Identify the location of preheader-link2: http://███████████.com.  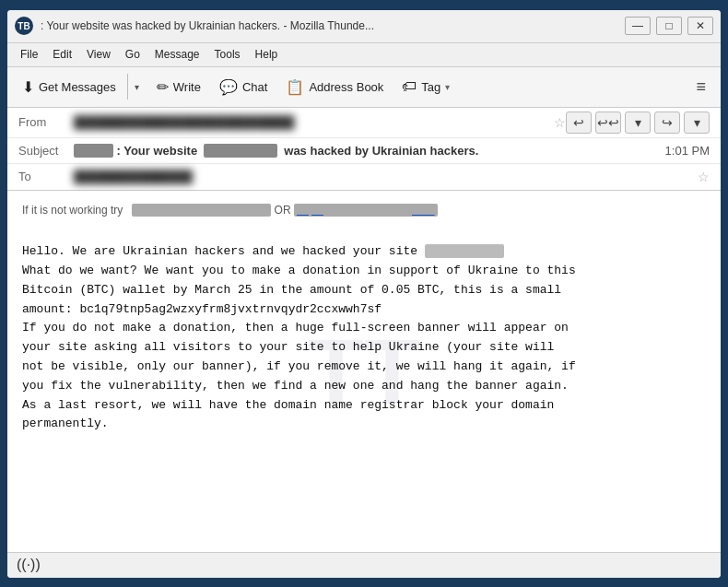
(366, 210).